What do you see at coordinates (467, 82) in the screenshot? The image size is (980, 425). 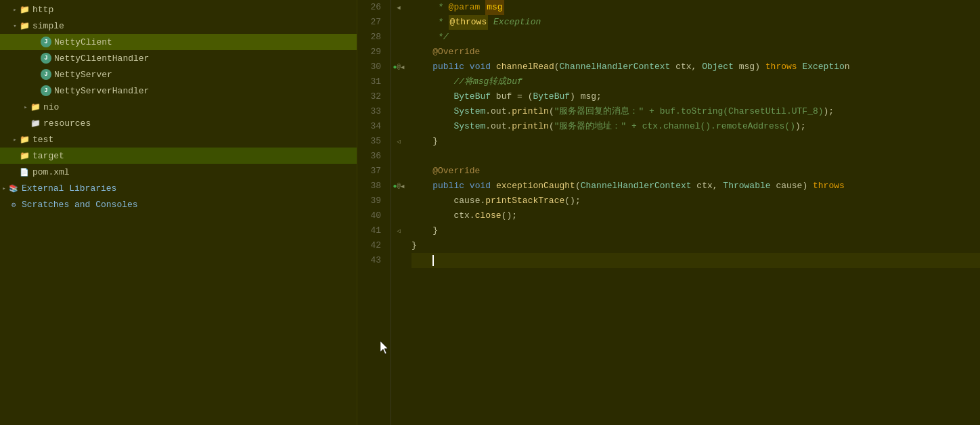 I see `comment-31: //将msg转成buf` at bounding box center [467, 82].